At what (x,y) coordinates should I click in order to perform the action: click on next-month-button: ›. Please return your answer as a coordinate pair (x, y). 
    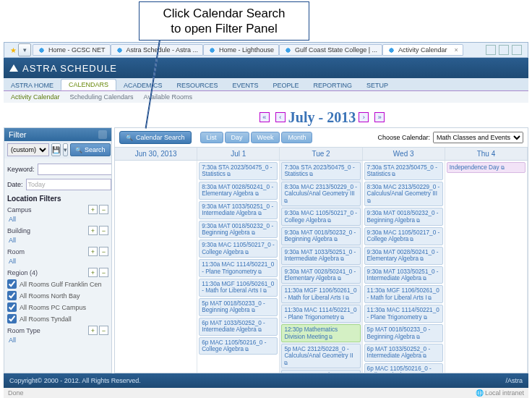
    Looking at the image, I should click on (364, 117).